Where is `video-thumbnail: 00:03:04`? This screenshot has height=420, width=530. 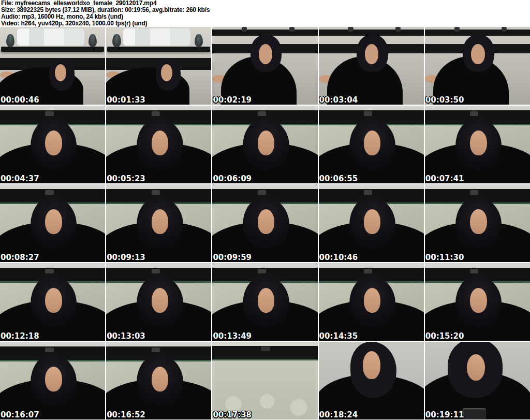 video-thumbnail: 00:03:04 is located at coordinates (372, 66).